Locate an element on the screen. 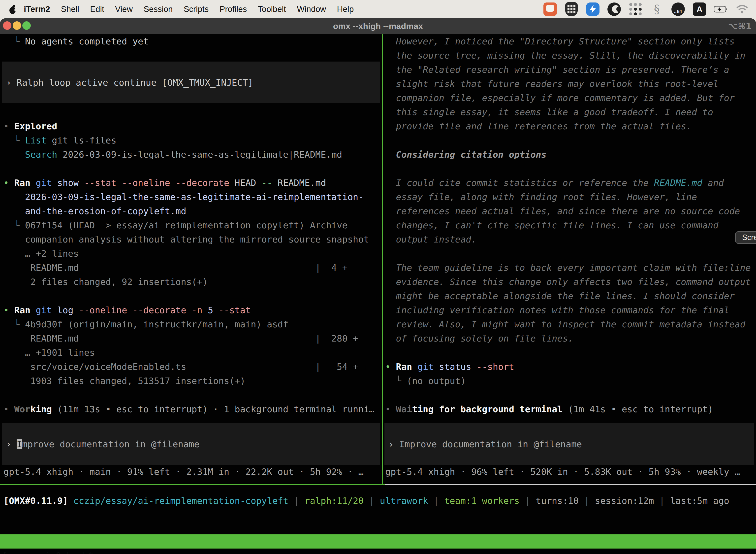  terminal-line: Search 2026-03-09-is-legal-the-same-as-l… is located at coordinates (193, 155).